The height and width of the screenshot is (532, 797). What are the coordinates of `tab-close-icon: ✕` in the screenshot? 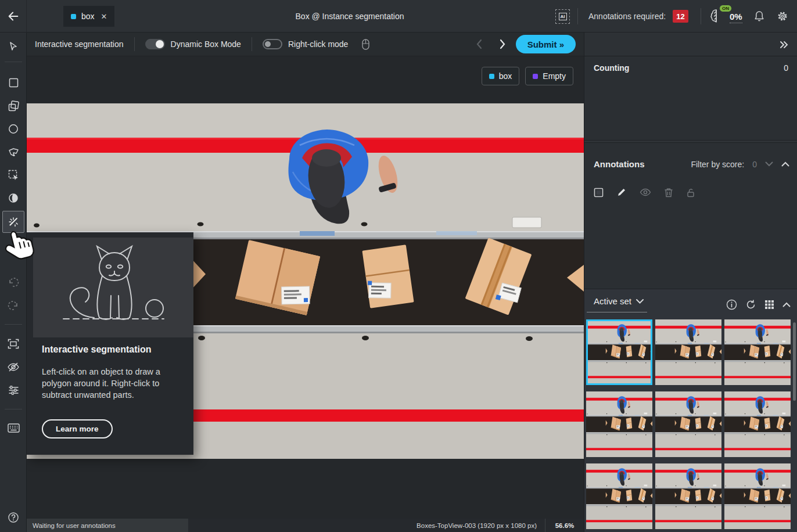 It's located at (105, 16).